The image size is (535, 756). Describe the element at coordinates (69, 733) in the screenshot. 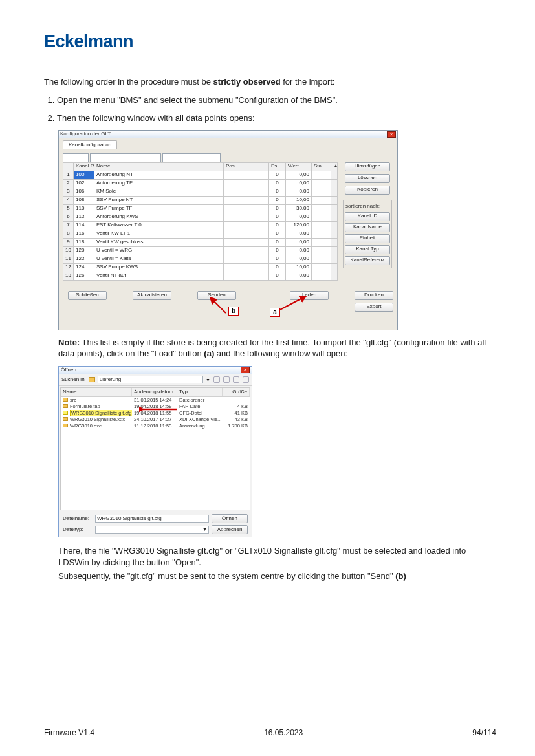

I see `footer-left: Firmware V1.4` at that location.